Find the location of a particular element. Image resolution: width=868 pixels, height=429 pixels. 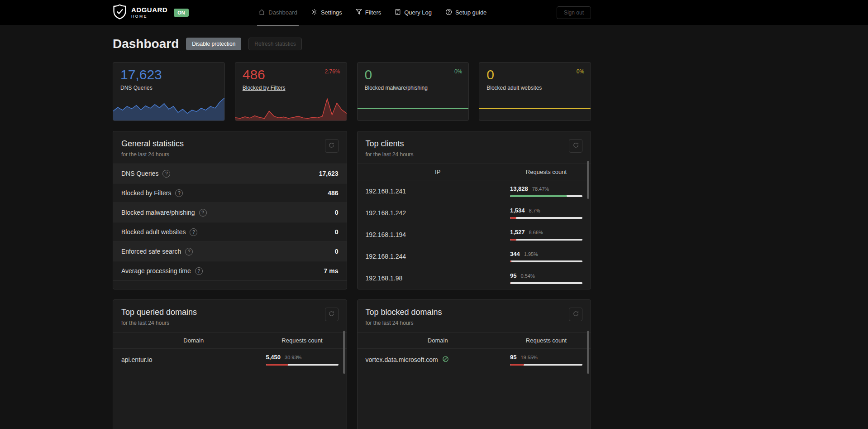

client-row: 192.168.1.194 1,5278.66% is located at coordinates (474, 235).